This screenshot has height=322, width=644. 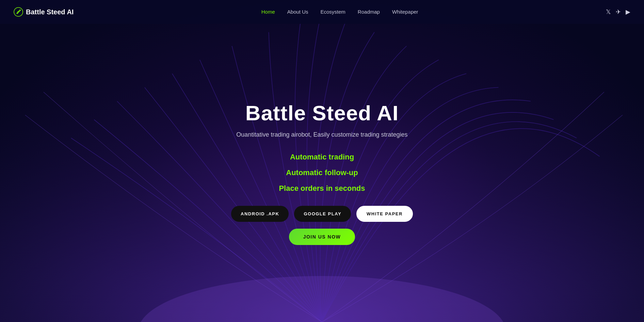 What do you see at coordinates (322, 113) in the screenshot?
I see `hero-title: Battle Steed AI` at bounding box center [322, 113].